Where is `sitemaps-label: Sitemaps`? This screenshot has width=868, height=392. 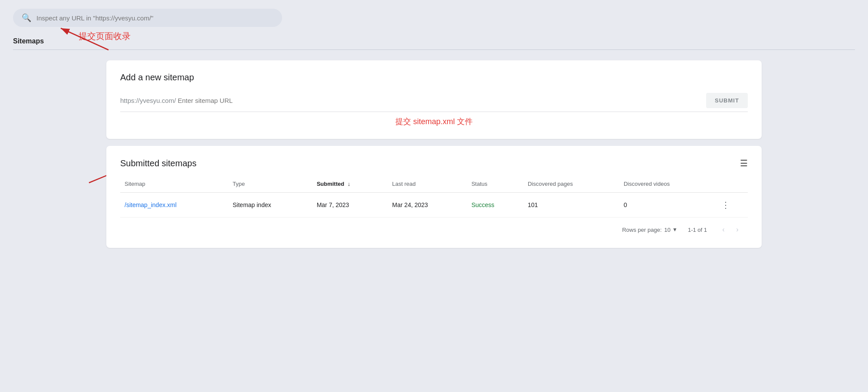 sitemaps-label: Sitemaps is located at coordinates (29, 41).